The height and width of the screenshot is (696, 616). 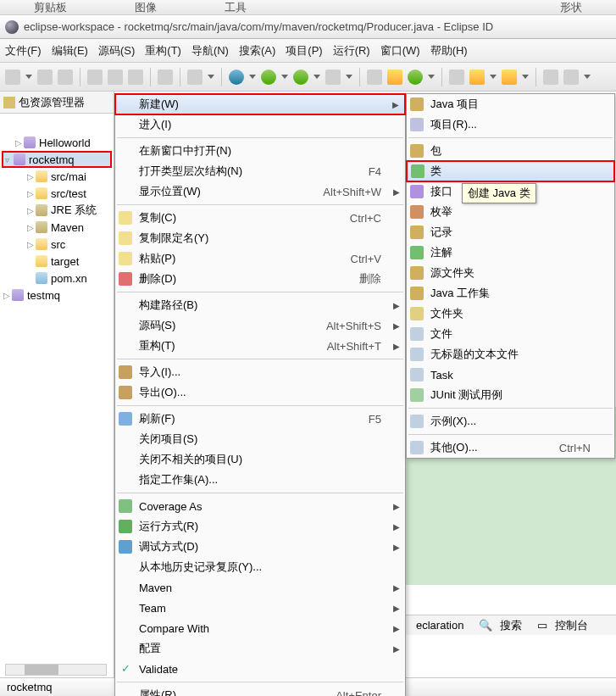 What do you see at coordinates (260, 151) in the screenshot?
I see `menu-item: 在新窗口中打开(N)` at bounding box center [260, 151].